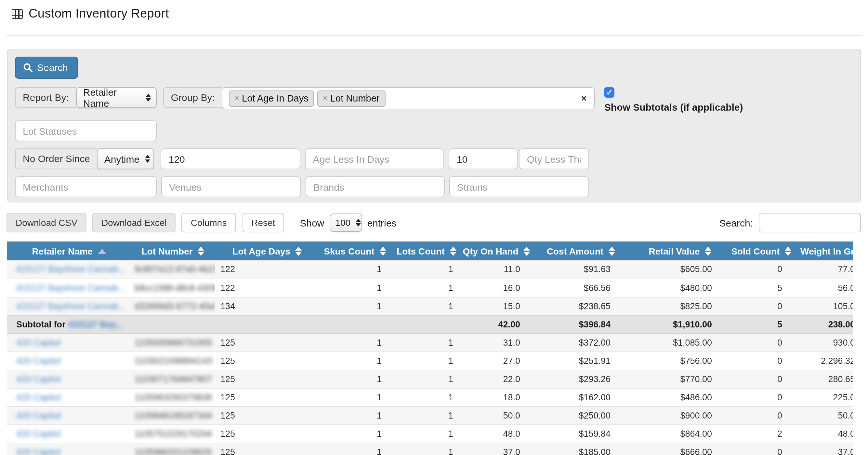 Image resolution: width=868 pixels, height=455 pixels. What do you see at coordinates (581, 415) in the screenshot?
I see `data-cell: $250.00` at bounding box center [581, 415].